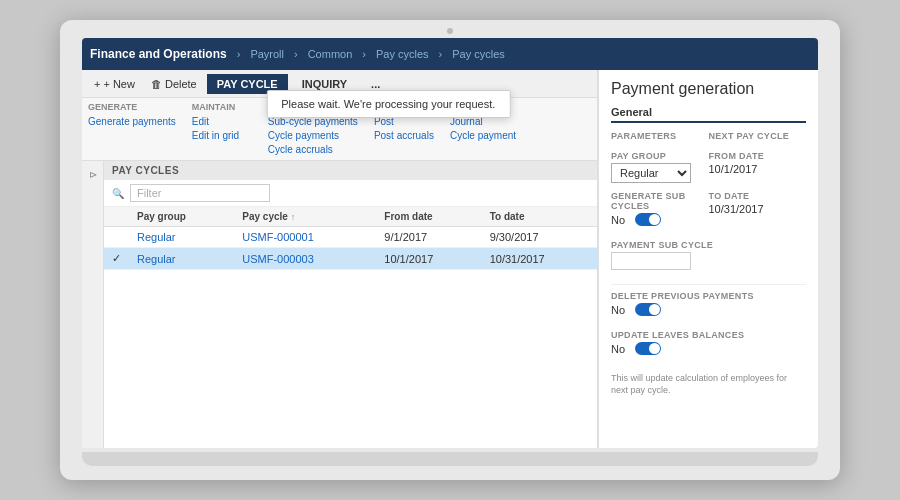 This screenshot has height=500, width=900. I want to click on generate-group-title: GENERATE, so click(132, 107).